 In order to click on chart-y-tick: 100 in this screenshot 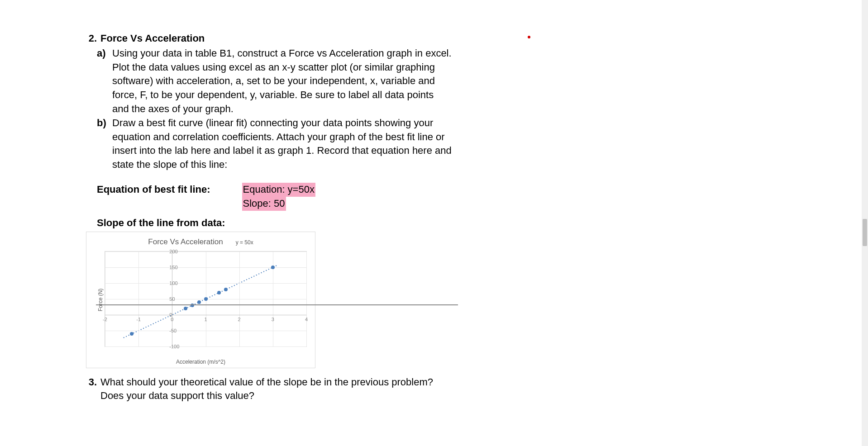, I will do `click(173, 283)`.